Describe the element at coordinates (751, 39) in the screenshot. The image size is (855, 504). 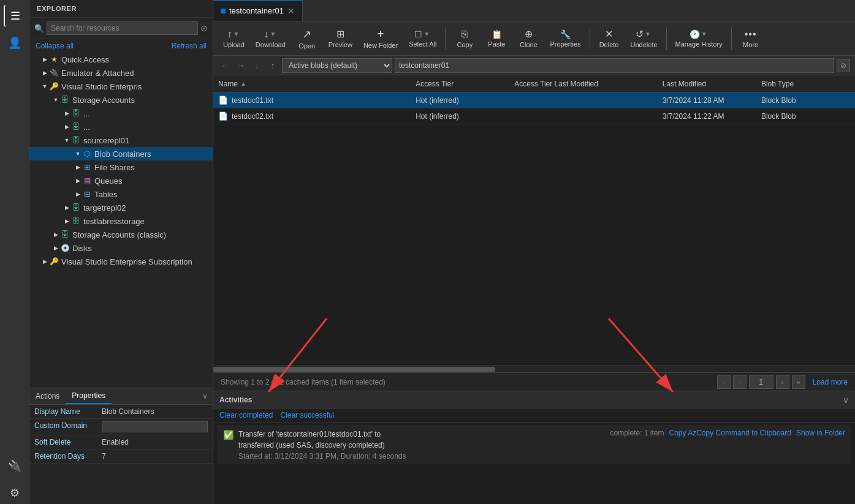
I see `more-btn: ••• More` at that location.